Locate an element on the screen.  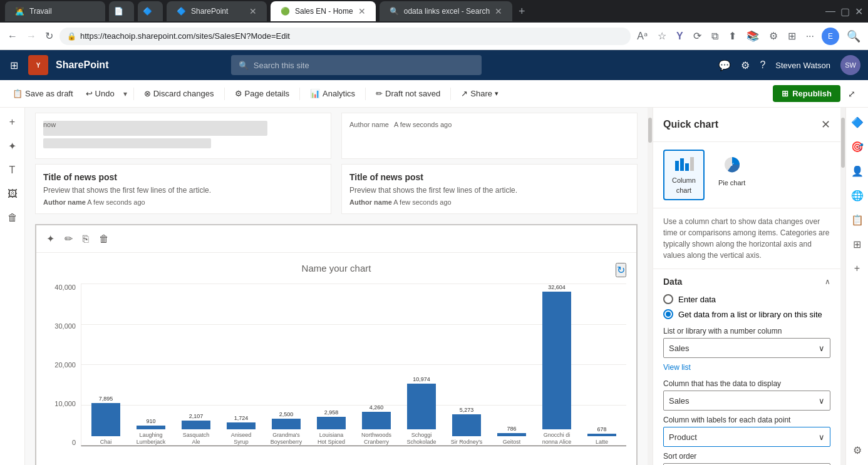
data-column-select: Sales ∨ is located at coordinates (747, 401).